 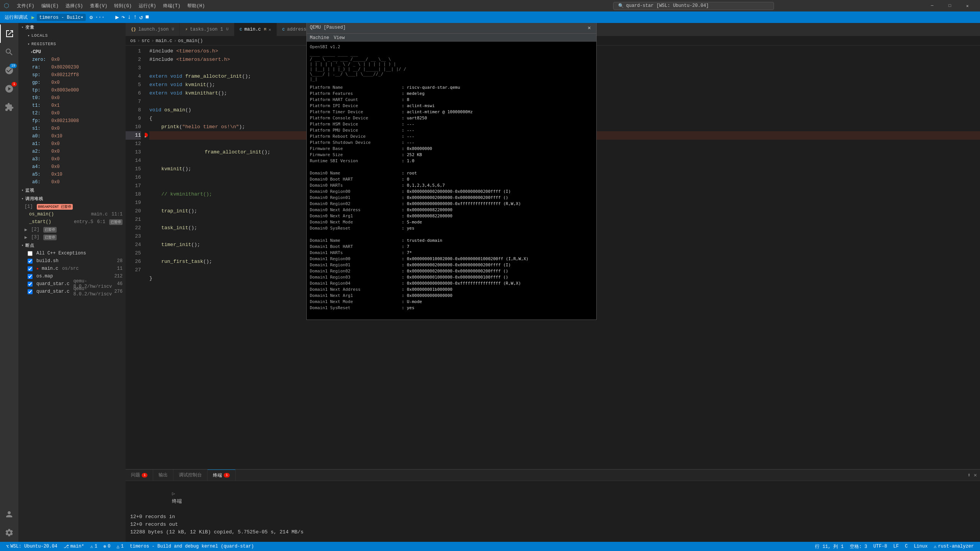 I want to click on callstack-thread3-header: ▶ [3] 已暂停, so click(x=72, y=237).